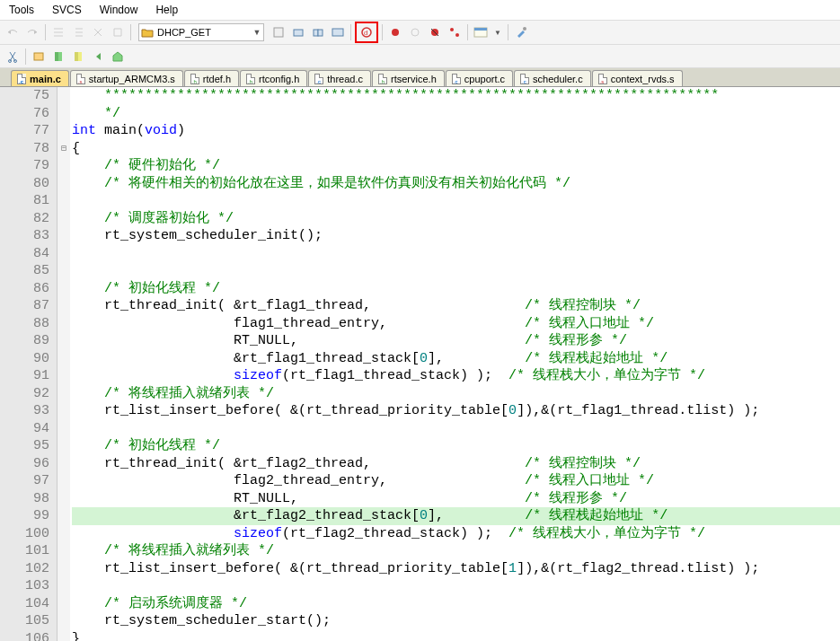 Image resolution: width=840 pixels, height=641 pixels. What do you see at coordinates (395, 32) in the screenshot?
I see `breakpoint-icon` at bounding box center [395, 32].